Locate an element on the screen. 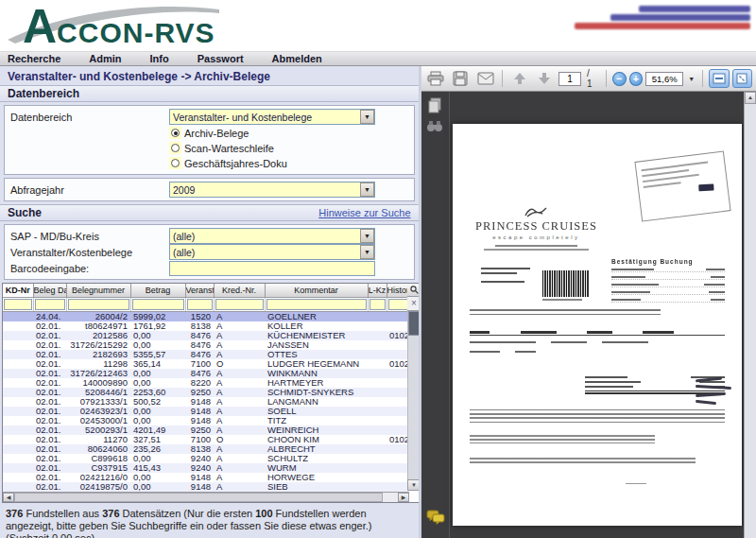 The height and width of the screenshot is (538, 756). scroll-left-icon: ◀ is located at coordinates (9, 497).